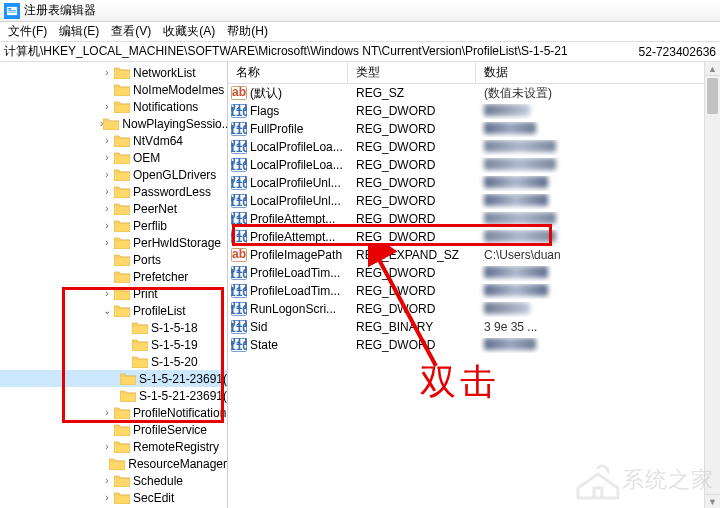  Describe the element at coordinates (114, 480) in the screenshot. I see `tree-node: ›Schedule` at that location.